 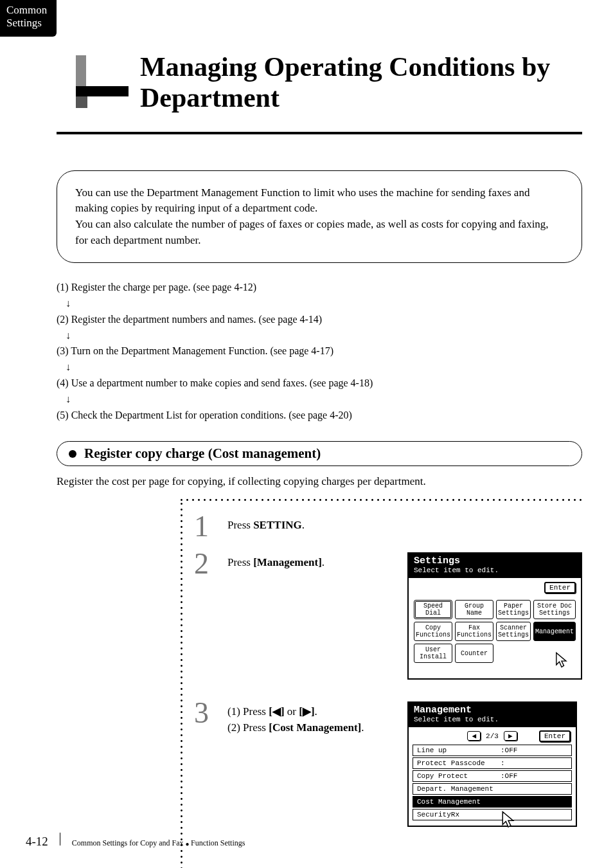 I want to click on page-number: 4-12, so click(x=37, y=842).